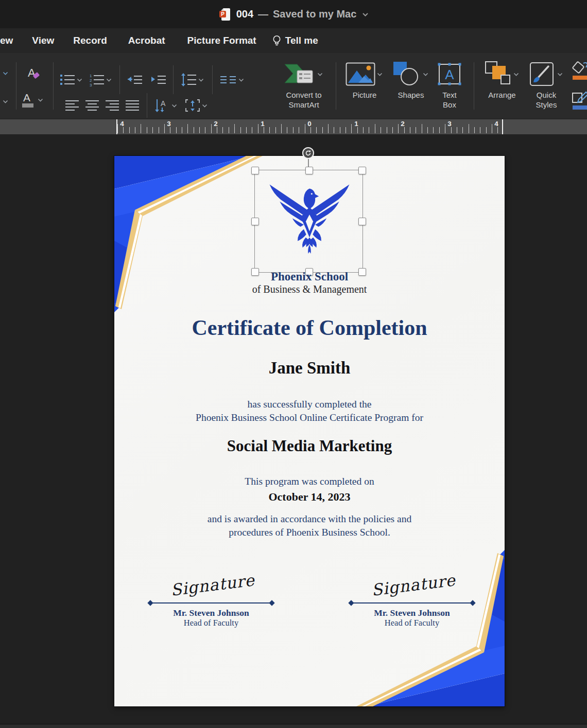  What do you see at coordinates (450, 105) in the screenshot?
I see `textbox-label-line2: Box` at bounding box center [450, 105].